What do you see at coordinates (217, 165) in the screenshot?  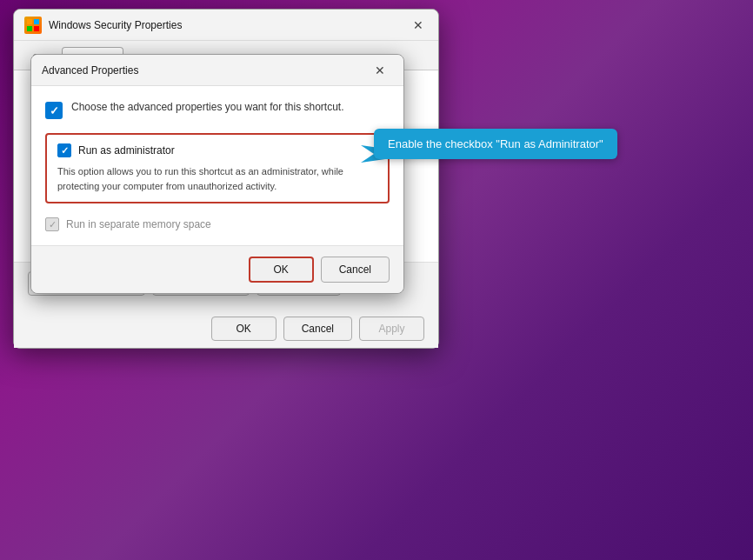 I see `adv-dialog-body: Choose the advanced properties you want …` at bounding box center [217, 165].